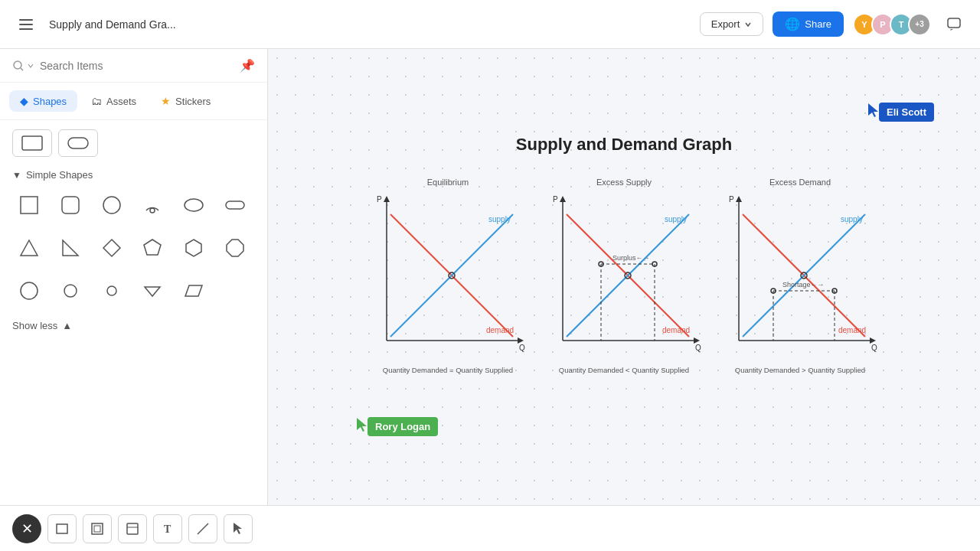 Image resolution: width=980 pixels, height=551 pixels. Describe the element at coordinates (133, 326) in the screenshot. I see `show-less-button: Show less ▲` at that location.